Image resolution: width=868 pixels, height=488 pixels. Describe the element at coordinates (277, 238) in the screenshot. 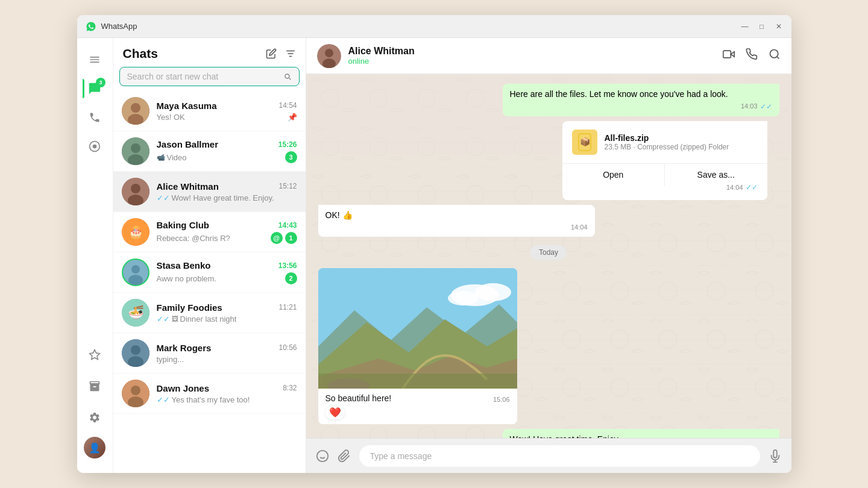

I see `mention-badge-baking: @` at that location.